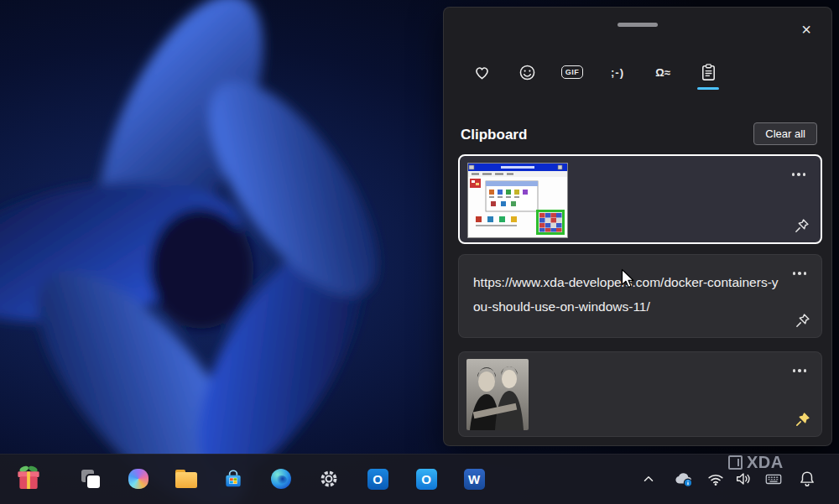 This screenshot has height=504, width=839. Describe the element at coordinates (91, 479) in the screenshot. I see `task-view-button` at that location.